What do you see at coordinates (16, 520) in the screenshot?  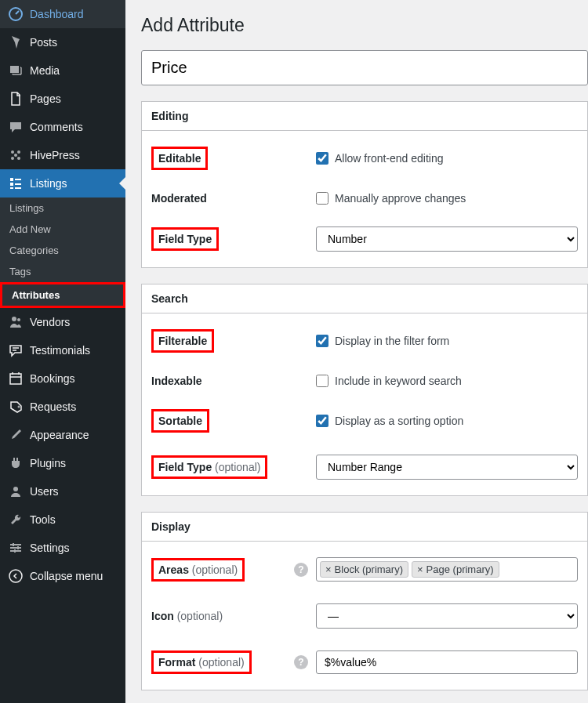 I see `wrench-icon` at bounding box center [16, 520].